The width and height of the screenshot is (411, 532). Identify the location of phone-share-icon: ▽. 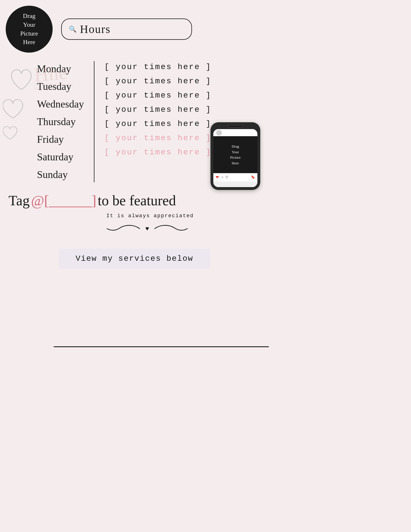
(227, 177).